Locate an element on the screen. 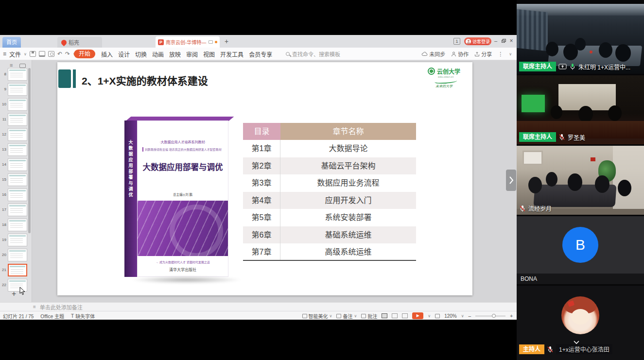  collapse-panel-button is located at coordinates (511, 180).